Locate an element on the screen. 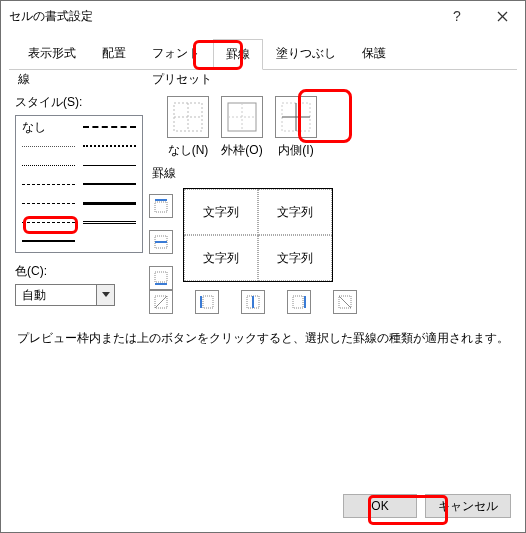 The height and width of the screenshot is (533, 526). preset-inside-label: 内側(I) is located at coordinates (296, 150).